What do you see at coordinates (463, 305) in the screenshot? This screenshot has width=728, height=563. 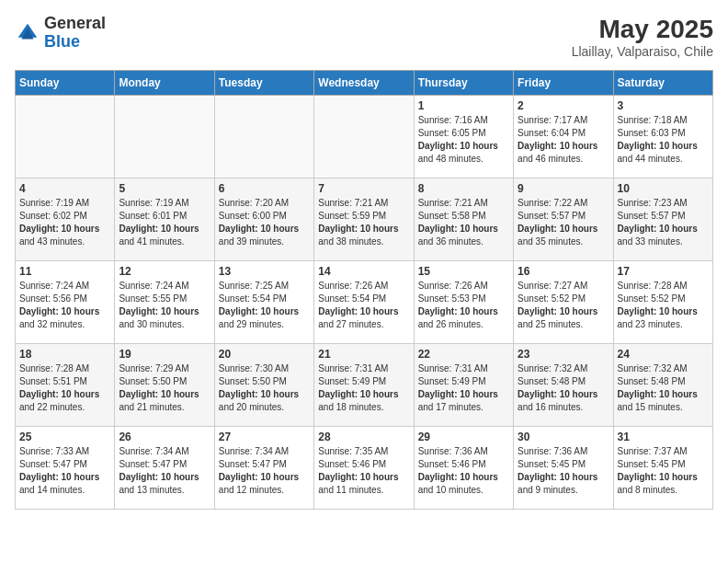 I see `day-info: Sunrise: 7:26 AMSunset: 5:53 PMDaylight:…` at bounding box center [463, 305].